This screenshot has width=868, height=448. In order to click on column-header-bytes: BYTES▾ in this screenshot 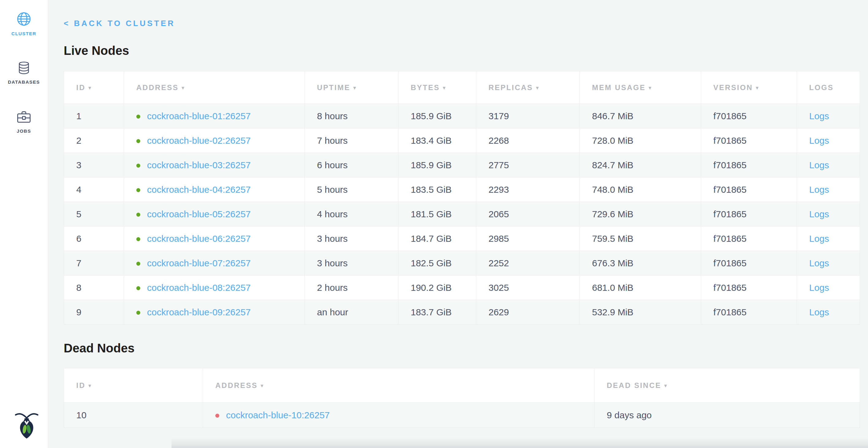, I will do `click(437, 88)`.